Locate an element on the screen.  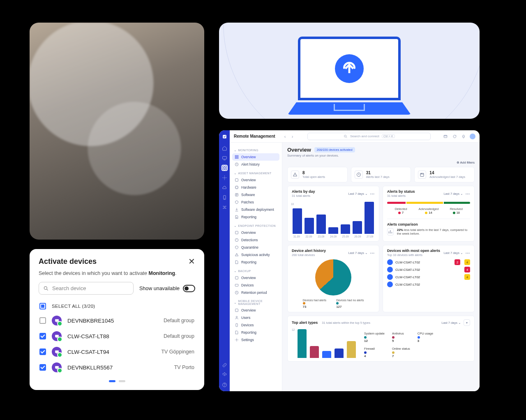
inbox-icon is located at coordinates (445, 136).